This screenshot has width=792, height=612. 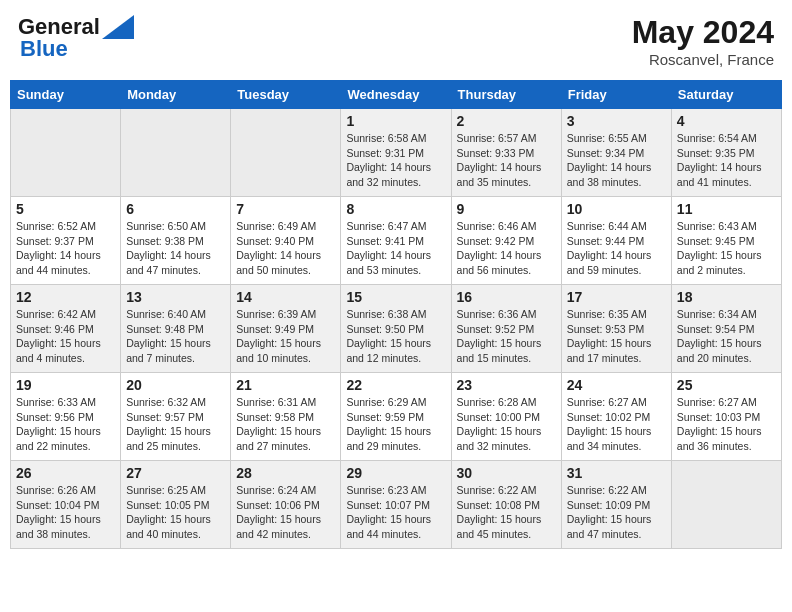 What do you see at coordinates (616, 121) in the screenshot?
I see `day-number: 3` at bounding box center [616, 121].